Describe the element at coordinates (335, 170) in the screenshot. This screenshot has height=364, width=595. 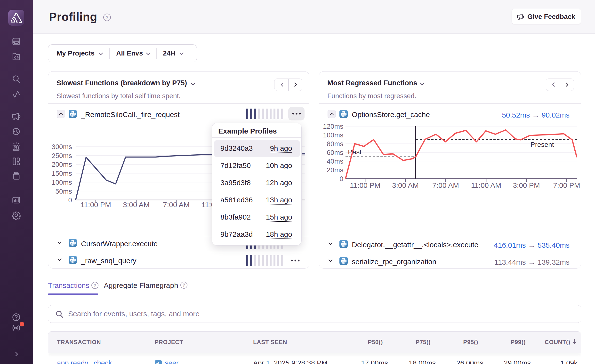
I see `svg-text: 20ms` at that location.